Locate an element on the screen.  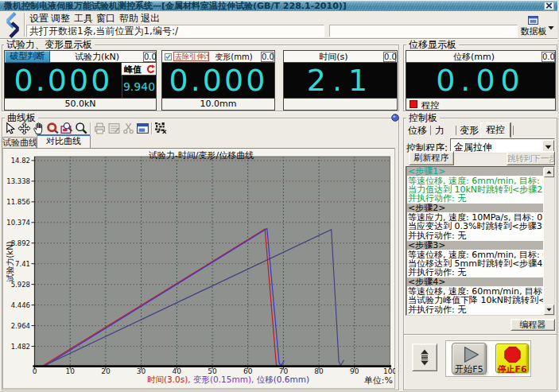
peak-strip: 峰值 is located at coordinates (138, 69).